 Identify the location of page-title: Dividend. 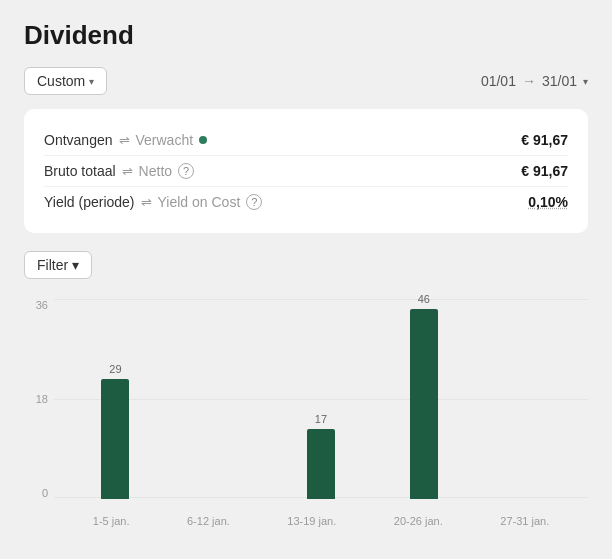
(306, 36).